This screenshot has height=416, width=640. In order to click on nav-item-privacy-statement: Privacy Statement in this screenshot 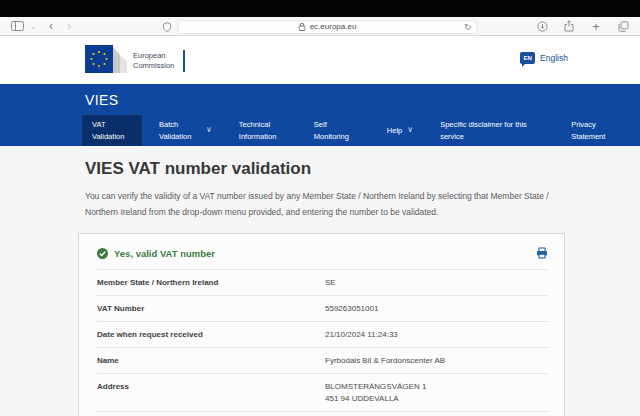, I will do `click(593, 130)`.